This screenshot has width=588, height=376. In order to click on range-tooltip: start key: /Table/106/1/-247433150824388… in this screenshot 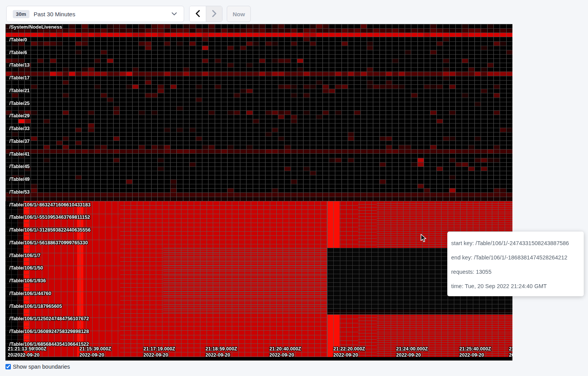, I will do `click(516, 264)`.